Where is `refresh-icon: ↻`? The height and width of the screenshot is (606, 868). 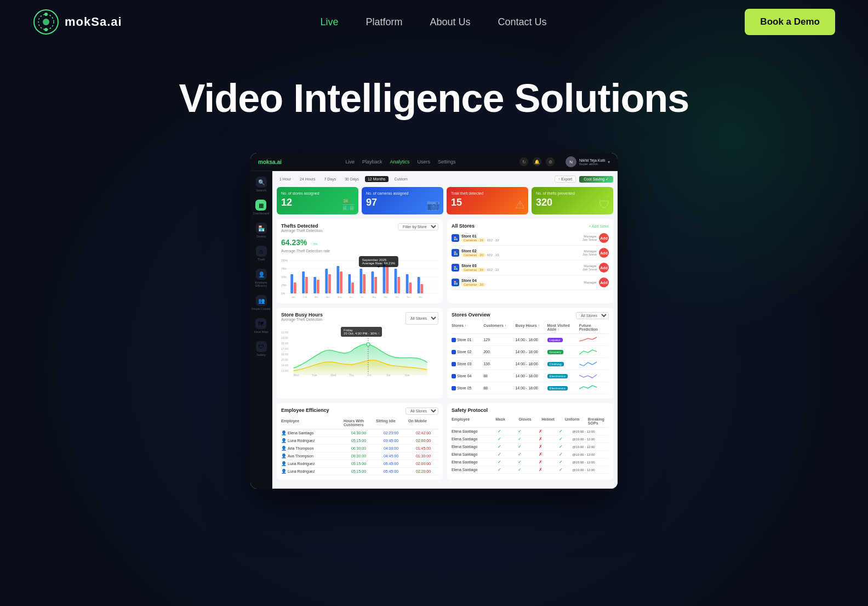 refresh-icon: ↻ is located at coordinates (524, 162).